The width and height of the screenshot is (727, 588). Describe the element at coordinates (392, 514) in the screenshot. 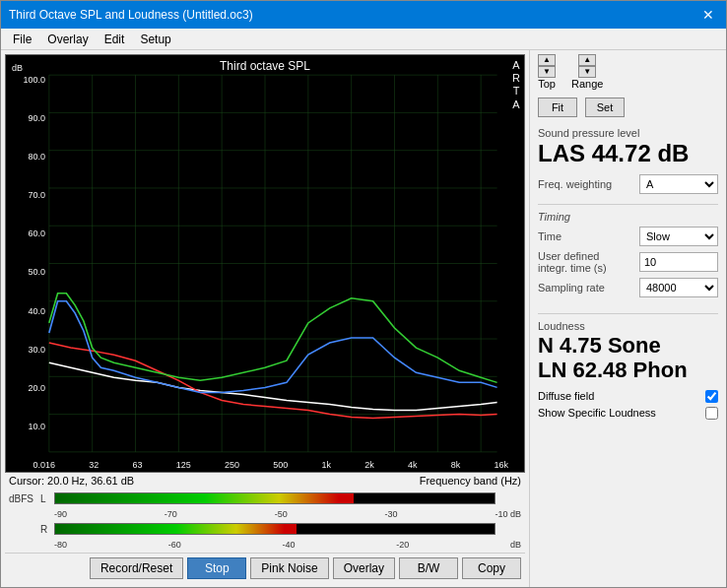

I see `tick-L-30: -30` at that location.